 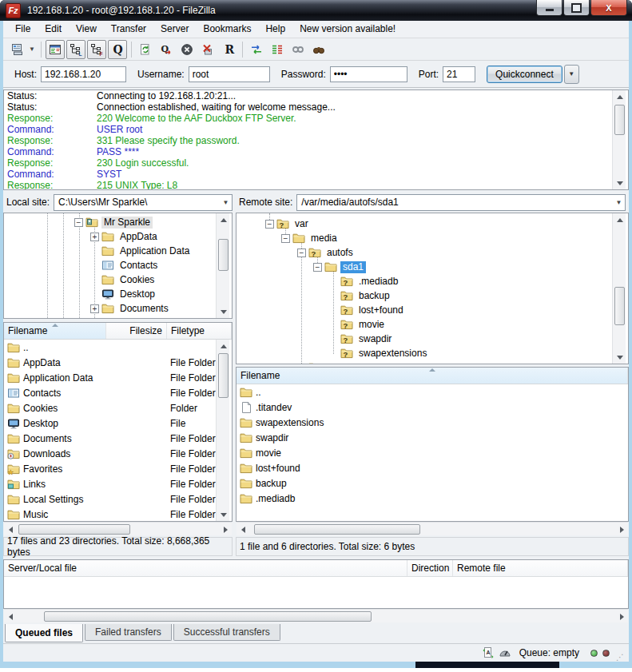 I want to click on menu-new-version-available: New version available!, so click(x=348, y=29).